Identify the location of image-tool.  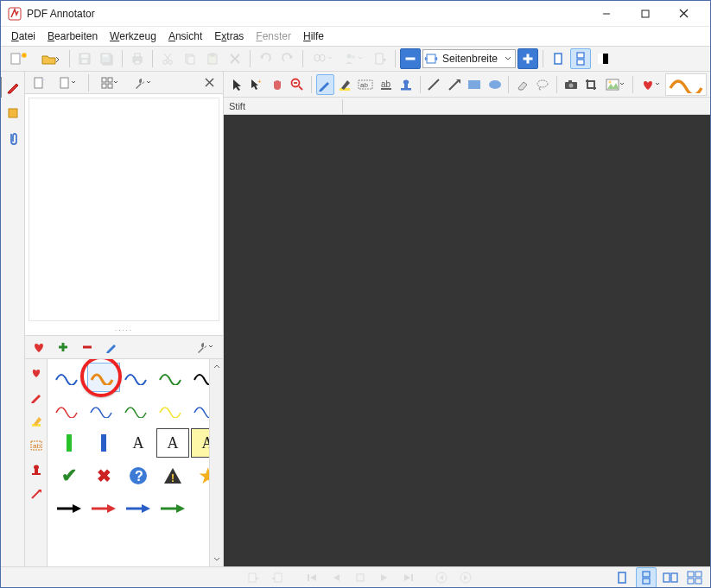
(615, 85).